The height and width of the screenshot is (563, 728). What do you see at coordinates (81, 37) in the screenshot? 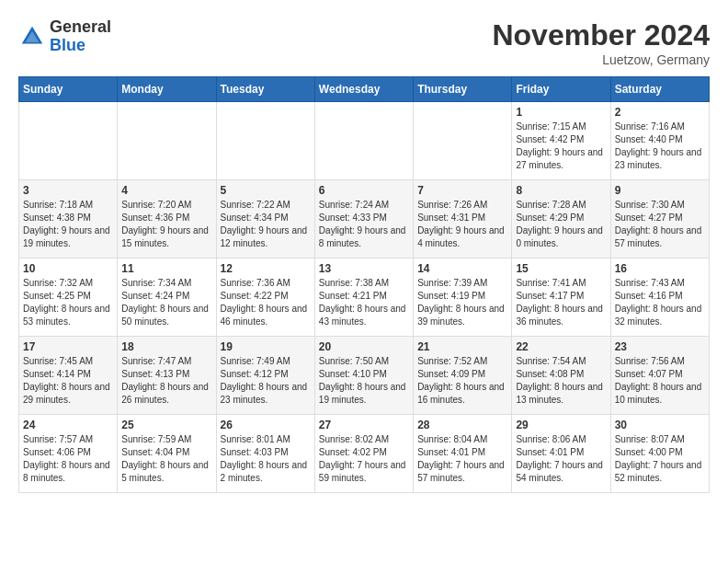
I see `logo-text: General Blue` at bounding box center [81, 37].